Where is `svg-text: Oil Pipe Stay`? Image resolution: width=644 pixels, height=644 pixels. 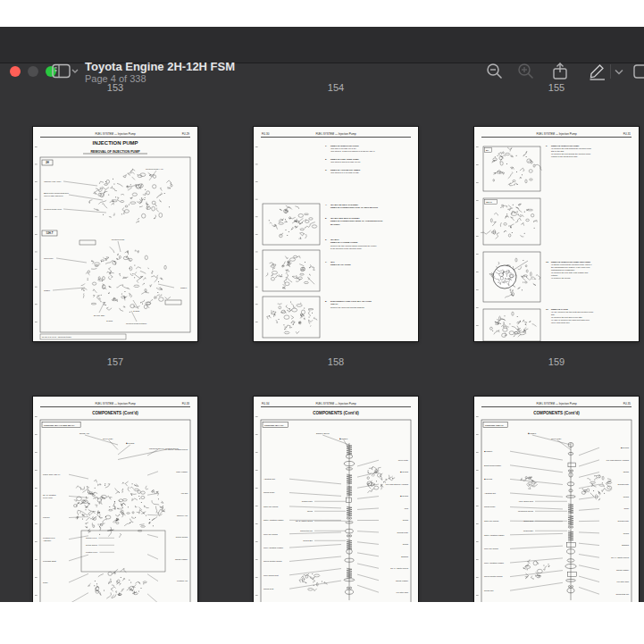
svg-text: Oil Pipe Stay is located at coordinates (100, 315).